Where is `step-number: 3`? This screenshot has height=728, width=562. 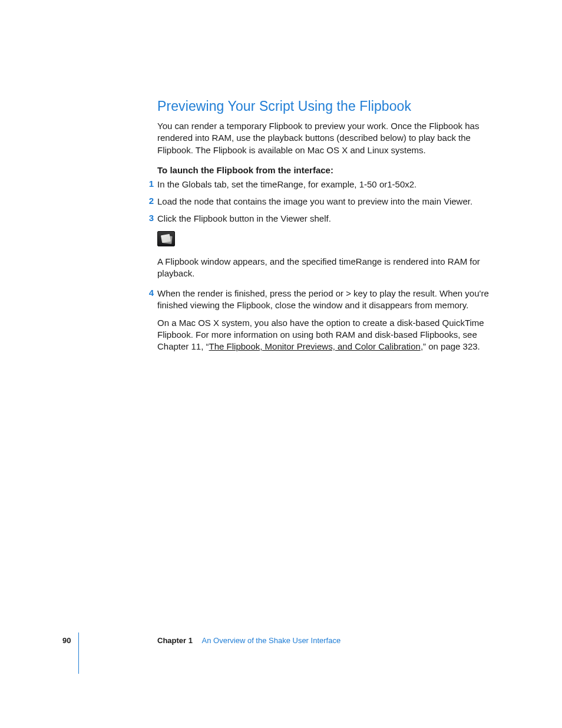 step-number: 3 is located at coordinates (152, 219).